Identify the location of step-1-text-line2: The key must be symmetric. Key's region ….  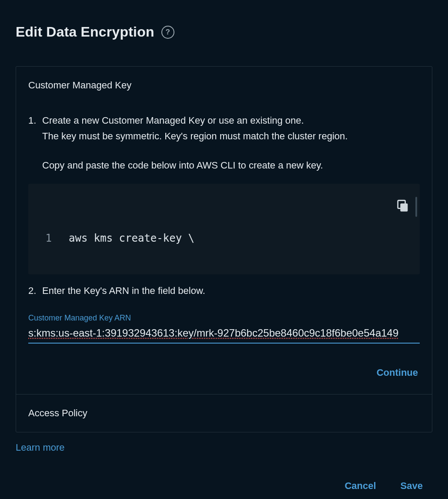
(224, 136).